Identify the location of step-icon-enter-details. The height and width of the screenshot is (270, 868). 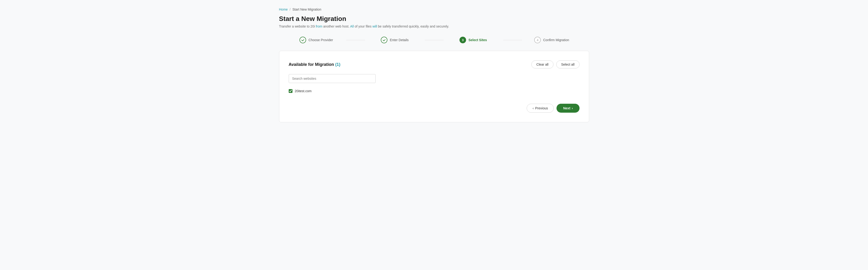
(384, 40).